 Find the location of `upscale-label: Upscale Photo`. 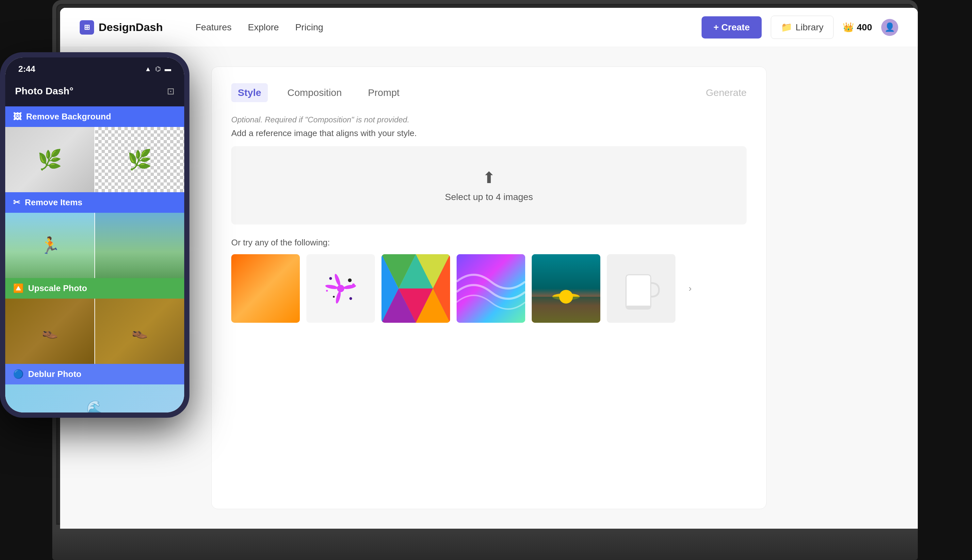

upscale-label: Upscale Photo is located at coordinates (58, 288).